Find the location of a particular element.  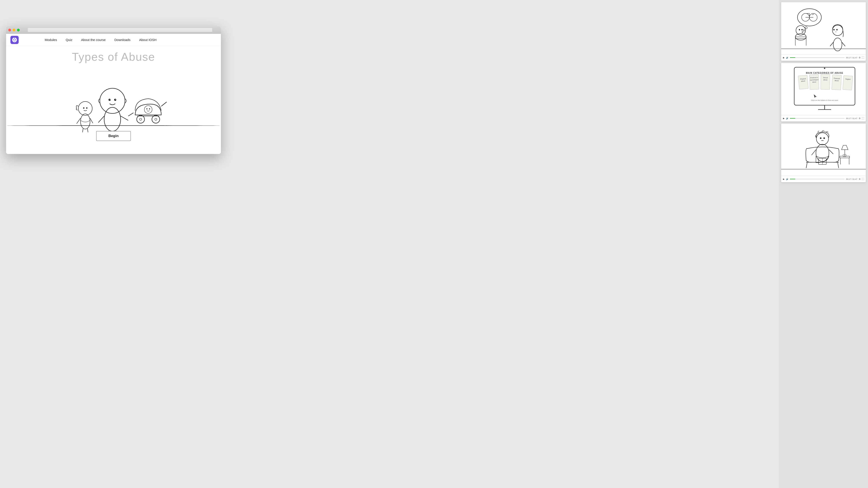

play-icon-2: ▶ is located at coordinates (784, 119).